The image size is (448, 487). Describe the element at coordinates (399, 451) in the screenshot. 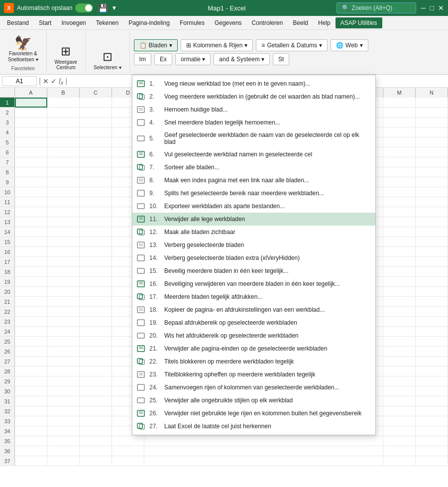

I see `cell-M36` at that location.